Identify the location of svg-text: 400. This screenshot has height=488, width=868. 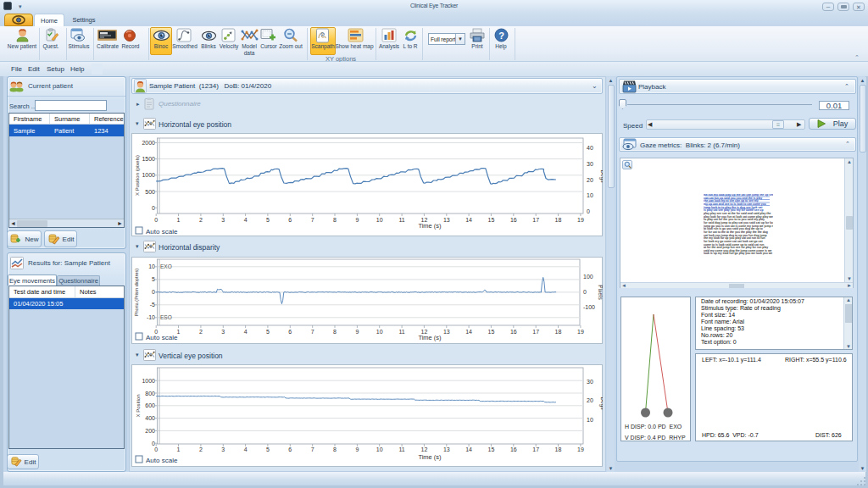
(150, 419).